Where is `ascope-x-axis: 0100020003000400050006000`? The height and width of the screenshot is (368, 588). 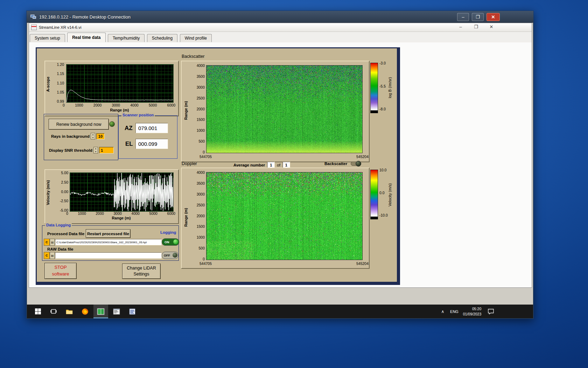
ascope-x-axis: 0100020003000400050006000 is located at coordinates (119, 105).